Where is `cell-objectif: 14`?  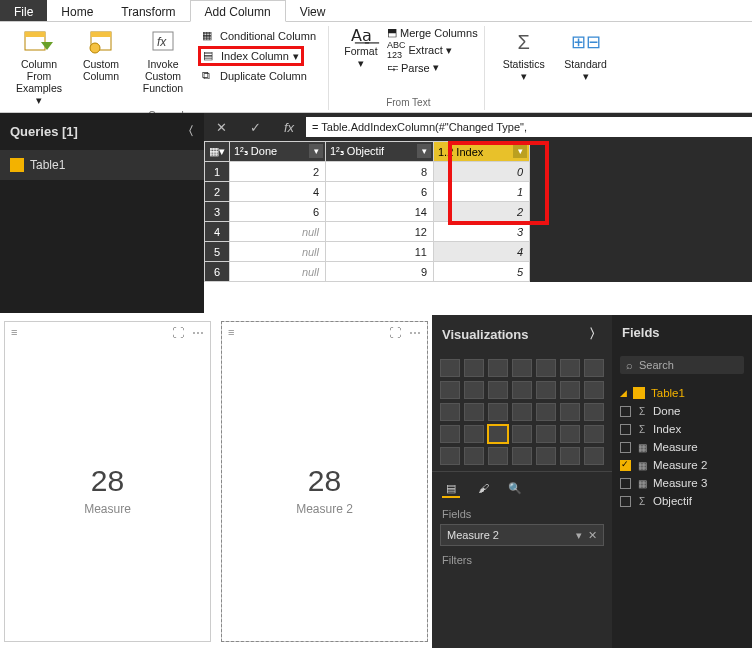 cell-objectif: 14 is located at coordinates (380, 212).